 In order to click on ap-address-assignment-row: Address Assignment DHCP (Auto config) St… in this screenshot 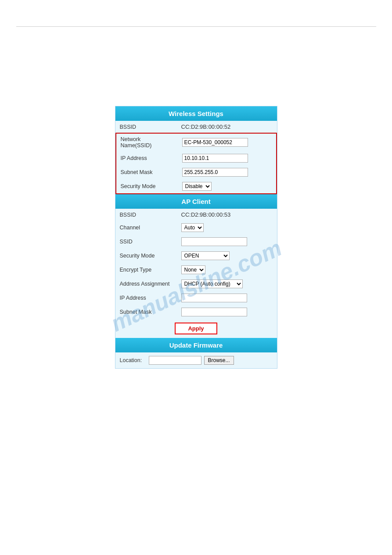, I will do `click(196, 284)`.